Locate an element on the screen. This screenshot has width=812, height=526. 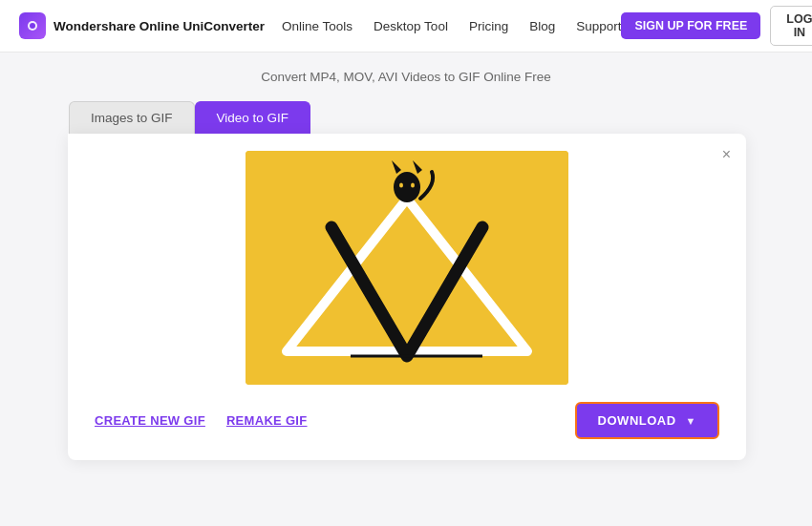
brand-name: Wondershare Online UniConverter is located at coordinates (159, 27).